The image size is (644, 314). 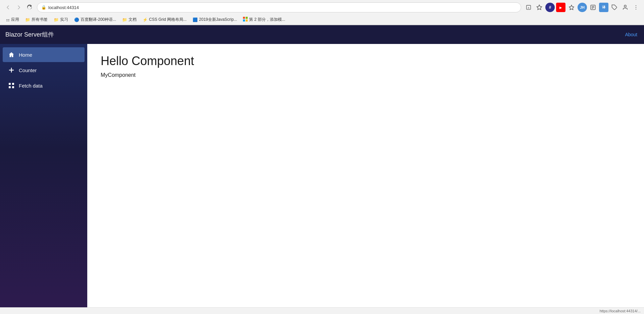 What do you see at coordinates (264, 19) in the screenshot?
I see `bookmark-part2: 第 2 部分，添加模...` at bounding box center [264, 19].